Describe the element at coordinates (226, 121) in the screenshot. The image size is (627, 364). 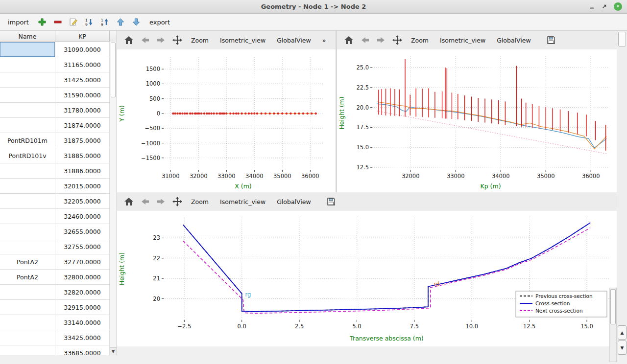
I see `plan-view-chart: 310003200033000340003500036000−1500−1000…` at that location.